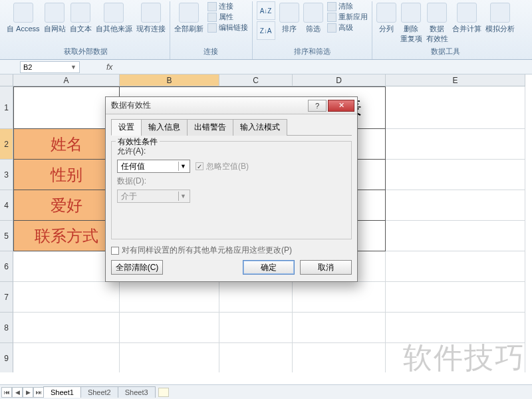 This screenshot has height=399, width=532. Describe the element at coordinates (313, 17) in the screenshot. I see `filter-button: 筛选` at that location.